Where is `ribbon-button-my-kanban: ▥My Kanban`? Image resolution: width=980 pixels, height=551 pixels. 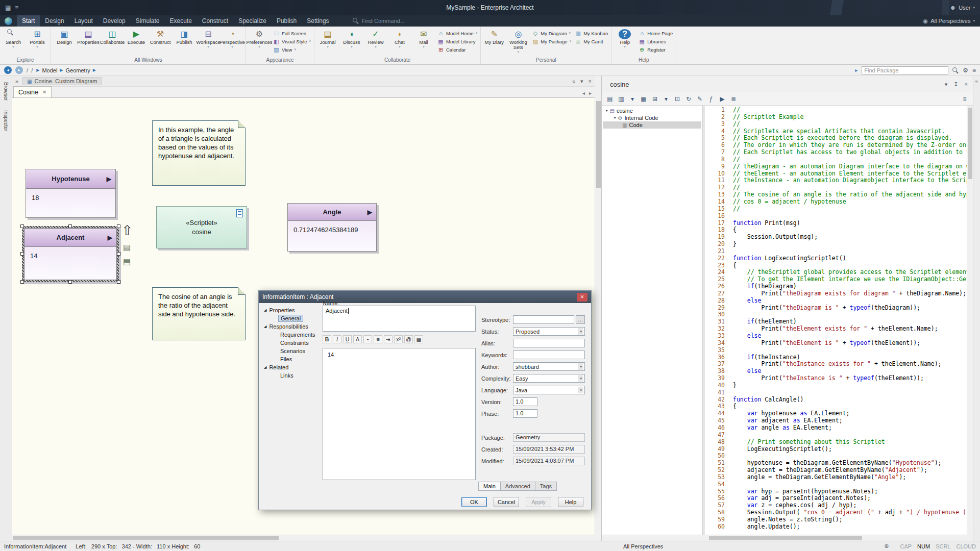 ribbon-button-my-kanban: ▥My Kanban is located at coordinates (591, 33).